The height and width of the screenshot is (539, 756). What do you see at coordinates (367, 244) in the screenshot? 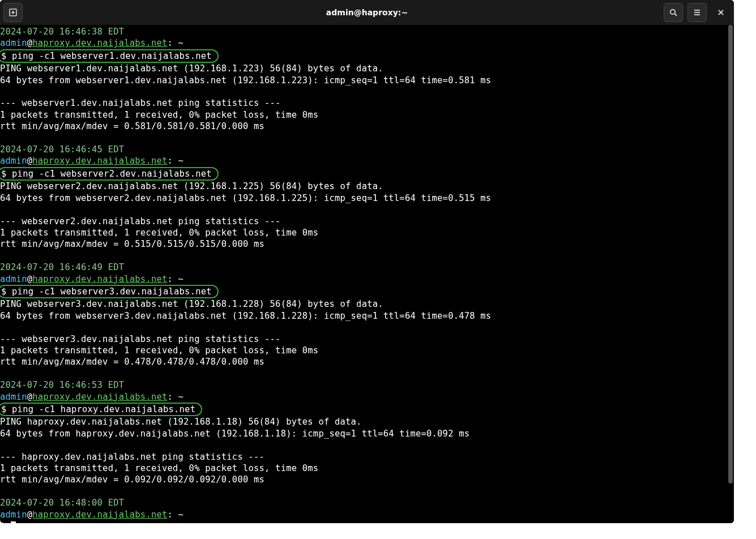
I see `output-line: rtt min/avg/max/mdev = 0.515/0.515/0.515…` at bounding box center [367, 244].